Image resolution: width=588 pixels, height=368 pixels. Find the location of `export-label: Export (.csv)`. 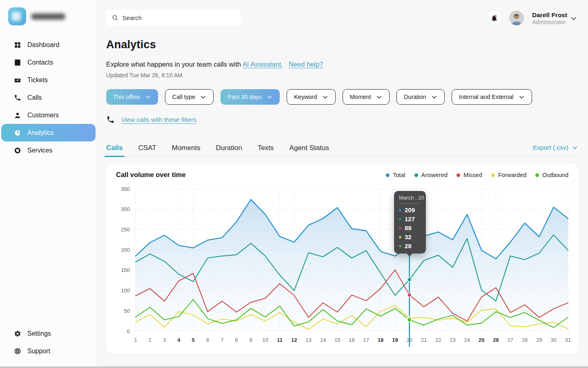

export-label: Export (.csv) is located at coordinates (550, 148).